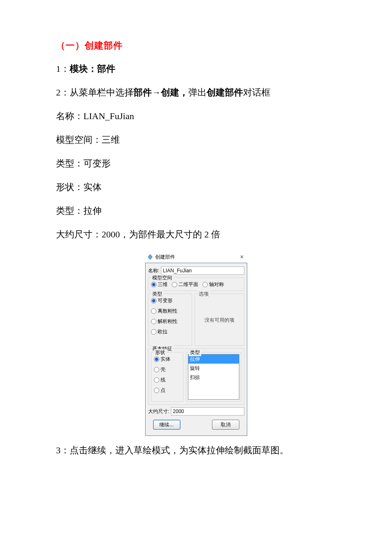 The width and height of the screenshot is (392, 555). Describe the element at coordinates (161, 92) in the screenshot. I see `step-2-text-b: 部件→创建，` at that location.